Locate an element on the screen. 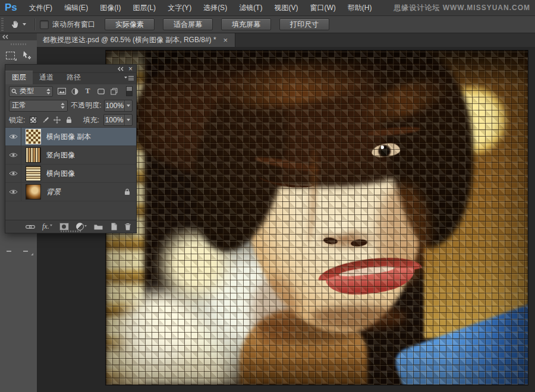 This screenshot has width=535, height=392. hand-tool-preset is located at coordinates (18, 24).